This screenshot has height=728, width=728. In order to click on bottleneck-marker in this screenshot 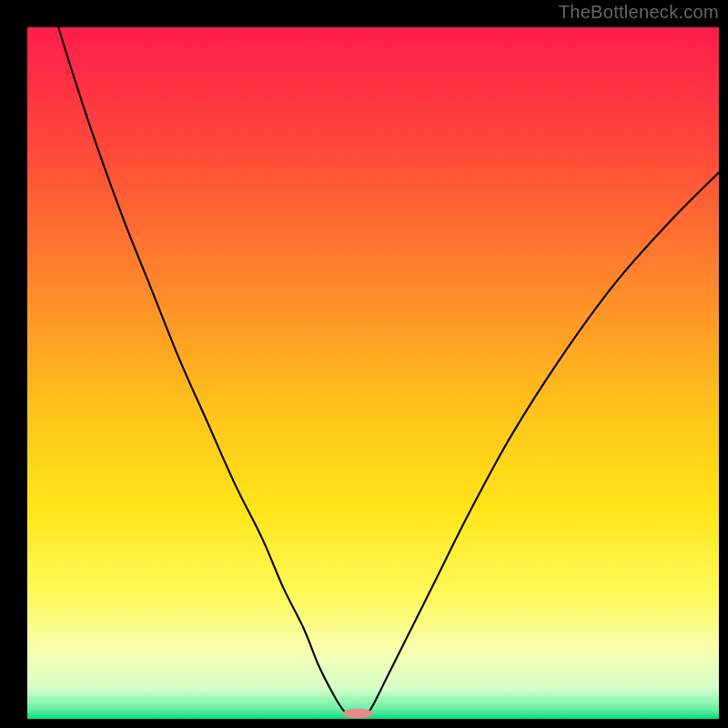, I will do `click(359, 713)`.